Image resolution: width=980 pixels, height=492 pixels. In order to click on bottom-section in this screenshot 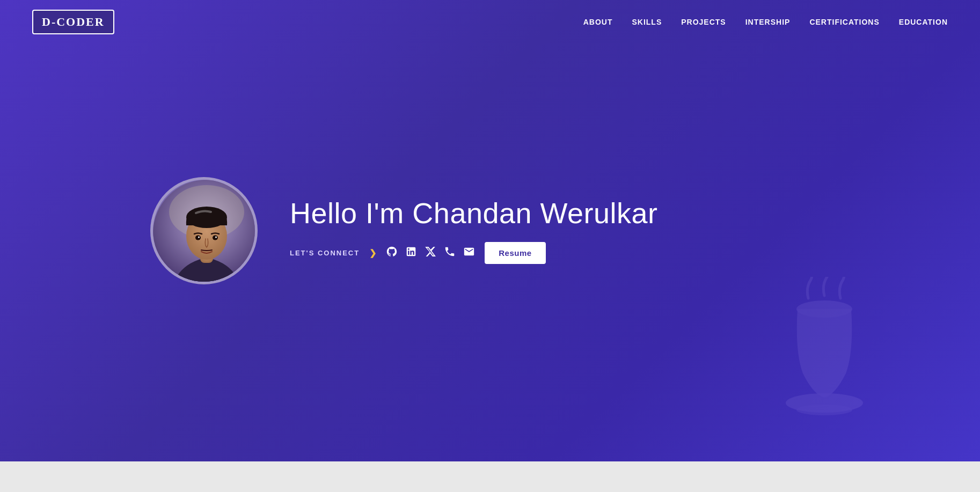, I will do `click(490, 476)`.